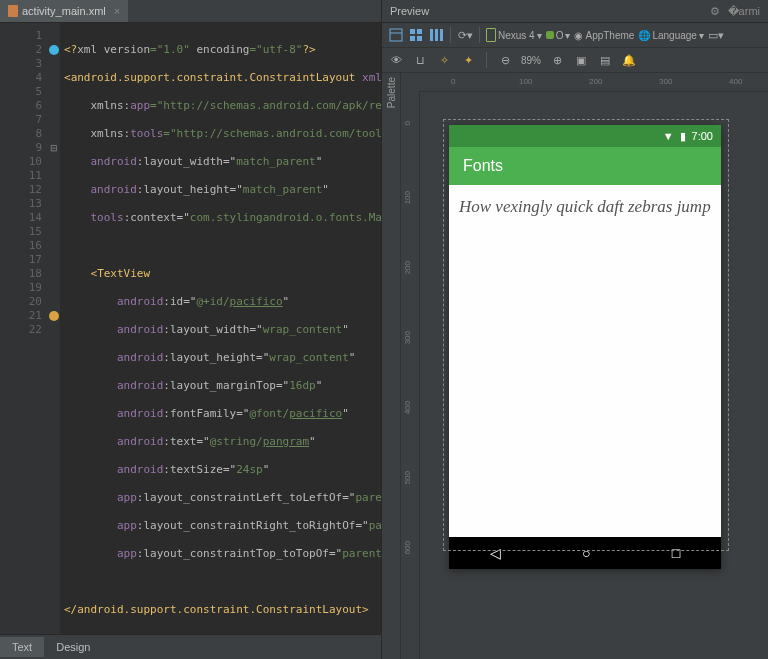 This screenshot has width=768, height=659. I want to click on variants-icon: ▭▾, so click(716, 35).